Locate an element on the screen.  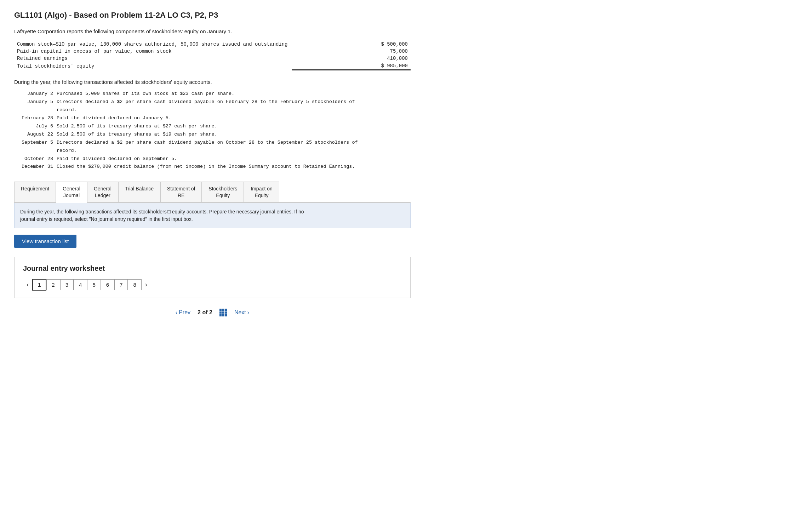
stepper-page-7: 7 is located at coordinates (121, 285).